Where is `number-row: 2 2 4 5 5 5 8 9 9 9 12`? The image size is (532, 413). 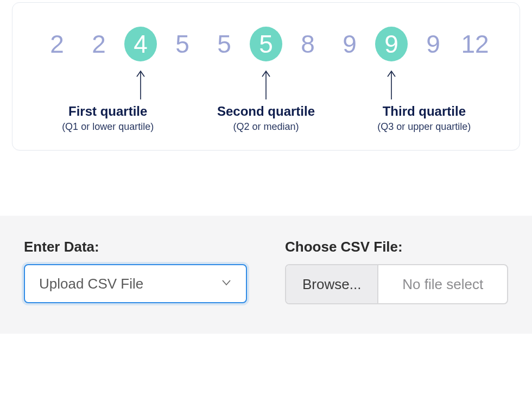 number-row: 2 2 4 5 5 5 8 9 9 9 12 is located at coordinates (266, 44).